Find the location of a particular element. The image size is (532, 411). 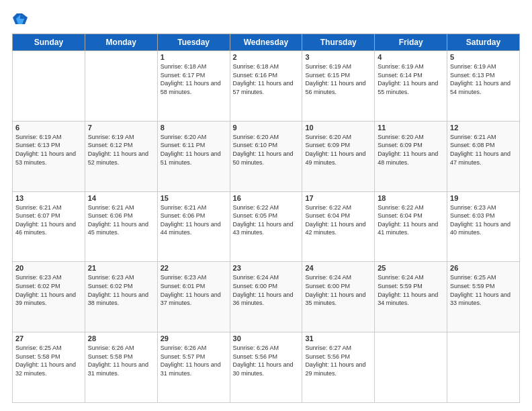

day-number: 21 is located at coordinates (121, 268).